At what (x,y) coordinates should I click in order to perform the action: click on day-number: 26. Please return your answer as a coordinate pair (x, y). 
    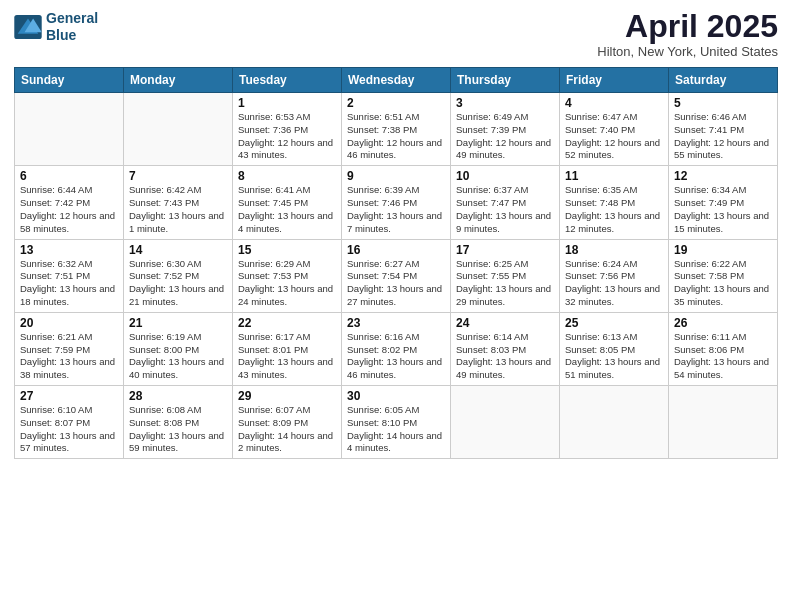
    Looking at the image, I should click on (723, 323).